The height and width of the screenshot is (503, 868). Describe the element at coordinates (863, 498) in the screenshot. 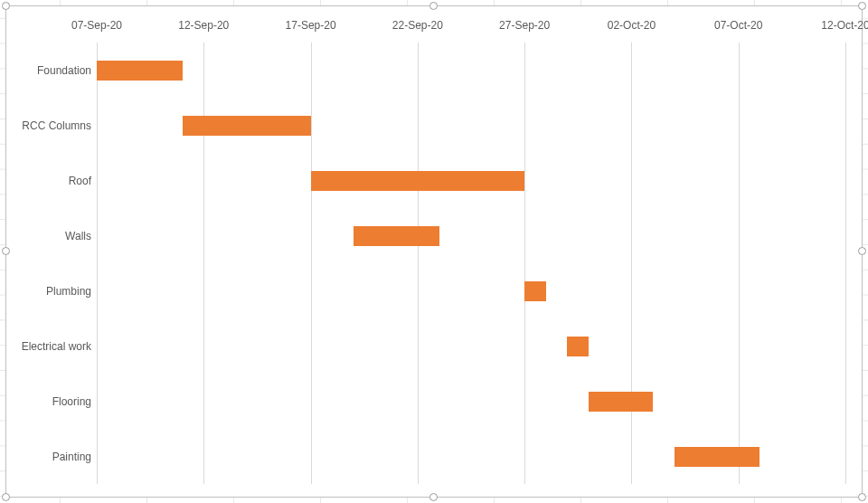

I see `resize-handle-bottom-right` at that location.